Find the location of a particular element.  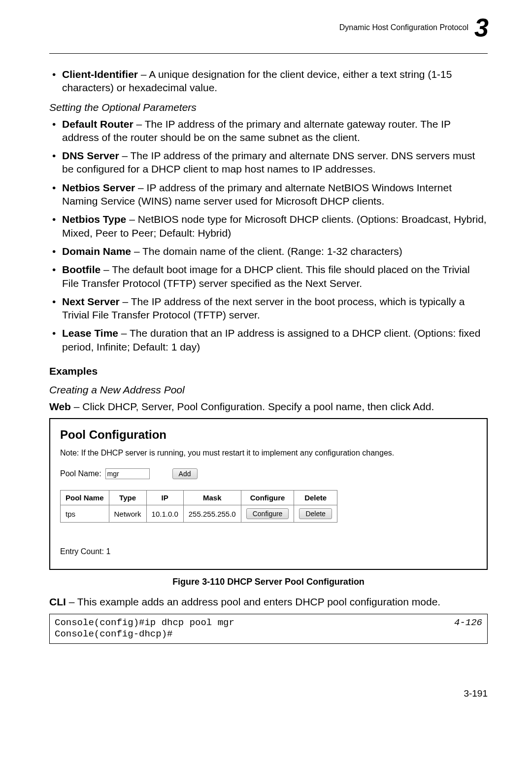

desc: – NetBIOS node type for Microsoft DHCP c… is located at coordinates (274, 226).